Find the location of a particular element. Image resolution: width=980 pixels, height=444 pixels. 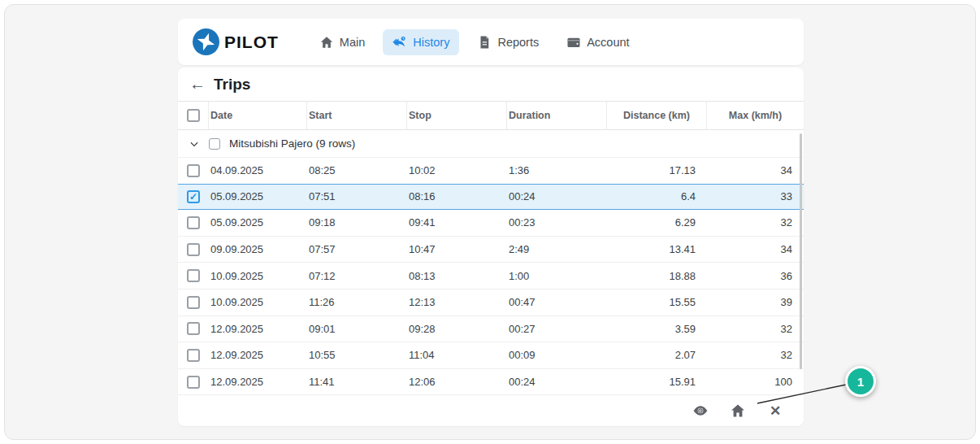

cell-start: 11:41 is located at coordinates (358, 382).